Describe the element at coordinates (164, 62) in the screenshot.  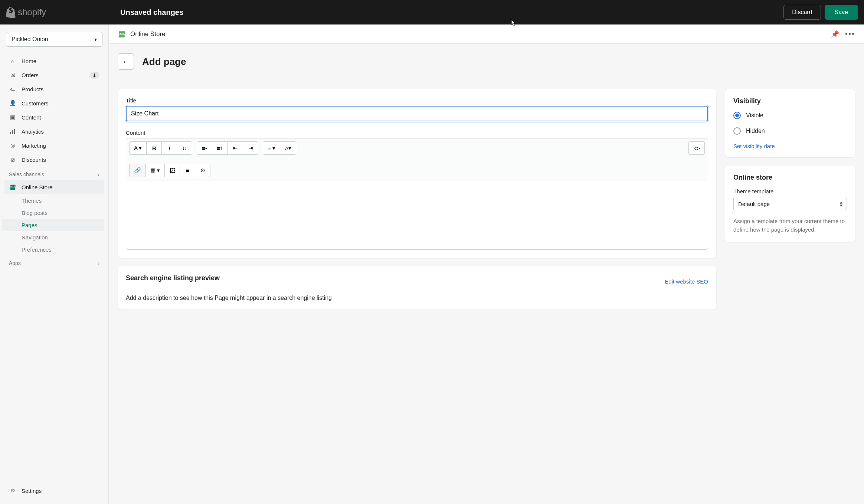
I see `page-title: Add page` at that location.